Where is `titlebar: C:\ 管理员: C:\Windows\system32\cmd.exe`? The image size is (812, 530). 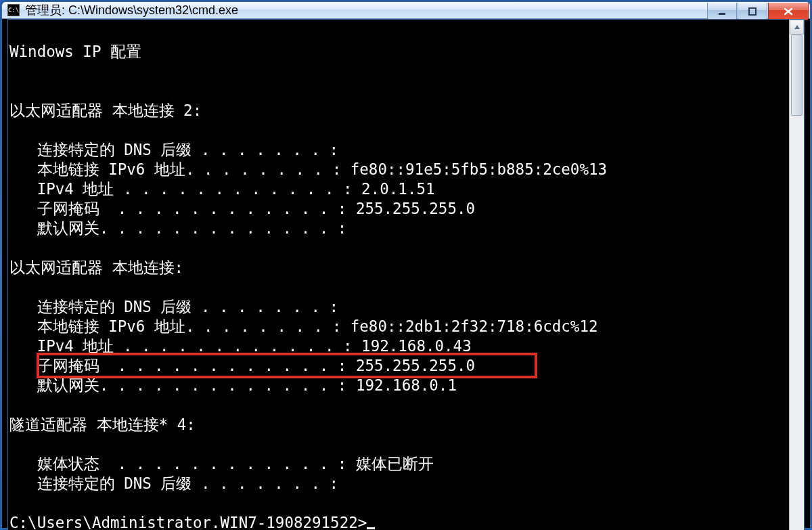
titlebar: C:\ 管理员: C:\Windows\system32\cmd.exe is located at coordinates (406, 11).